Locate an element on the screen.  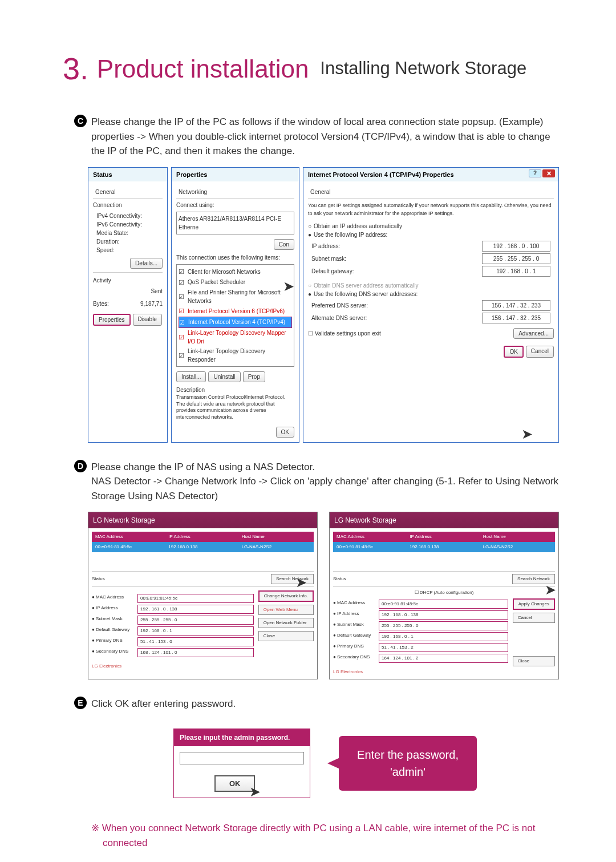
ipv4-ok-button: OK is located at coordinates (513, 351).